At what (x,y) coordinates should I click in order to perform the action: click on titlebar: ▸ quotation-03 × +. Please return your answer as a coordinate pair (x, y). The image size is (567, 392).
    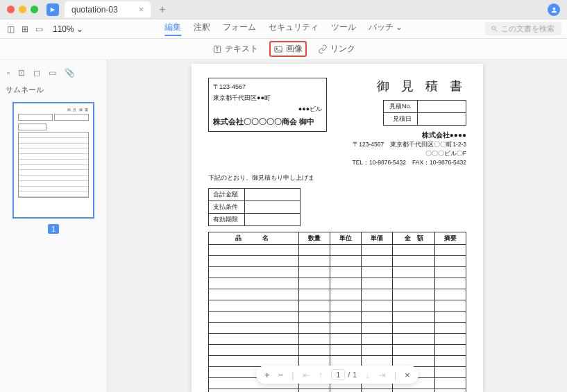
    Looking at the image, I should click on (283, 10).